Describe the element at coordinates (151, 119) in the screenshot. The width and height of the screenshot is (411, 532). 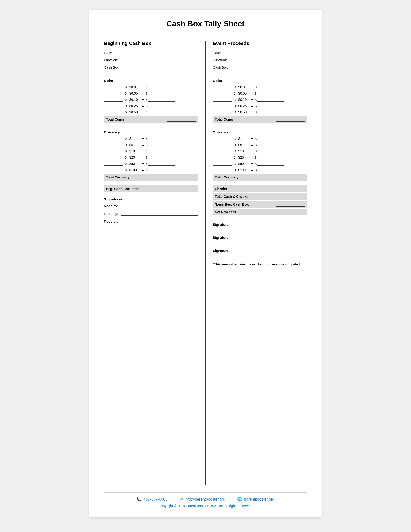
I see `left-total-coins-row: Total Coins` at that location.